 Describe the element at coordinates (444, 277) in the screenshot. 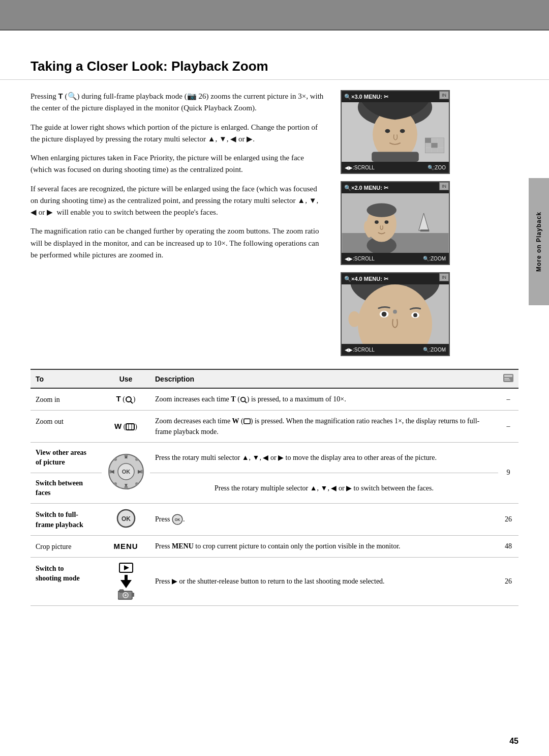

I see `in-badge-3: IN` at that location.